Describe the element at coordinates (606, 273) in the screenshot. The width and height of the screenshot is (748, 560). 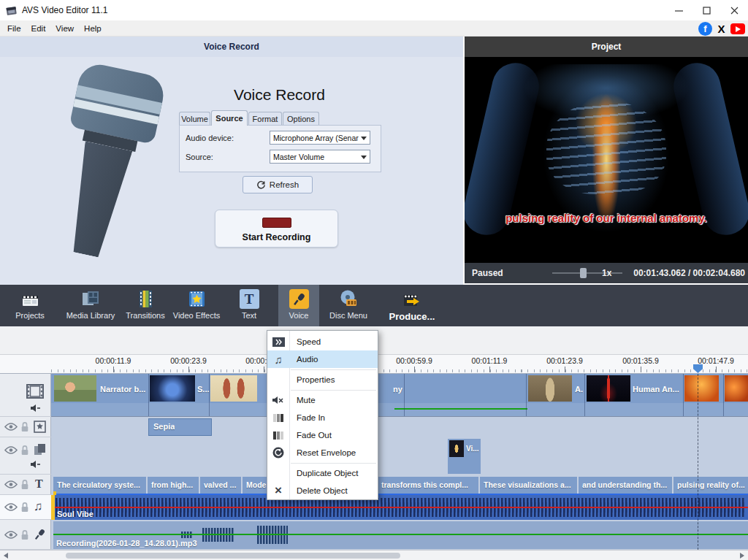
I see `preview-transport-bar: Paused 1x 00:01:43.062 / 00:02:04.680` at that location.